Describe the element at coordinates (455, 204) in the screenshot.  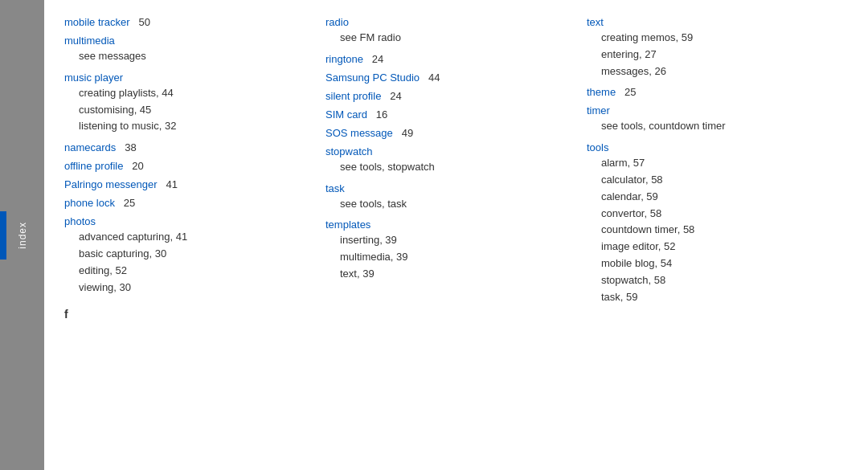
I see `sub-entries: see tools, task` at that location.